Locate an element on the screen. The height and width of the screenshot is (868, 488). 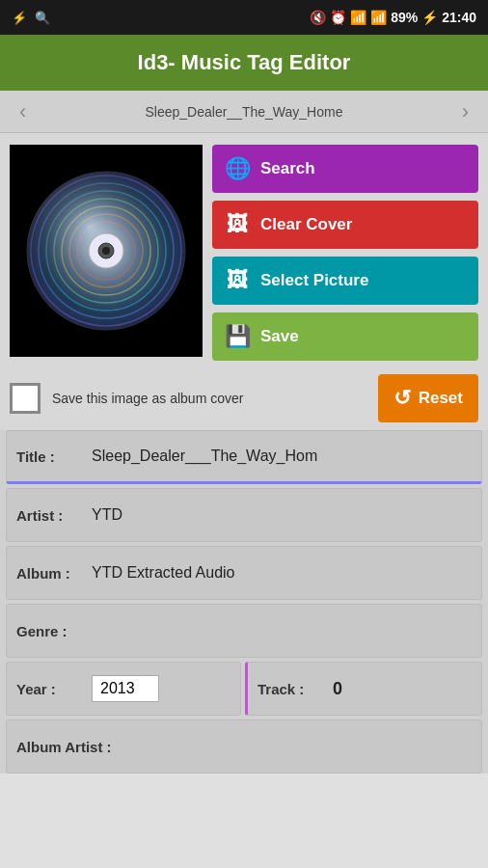
charging-icon: ⚡ is located at coordinates (430, 17).